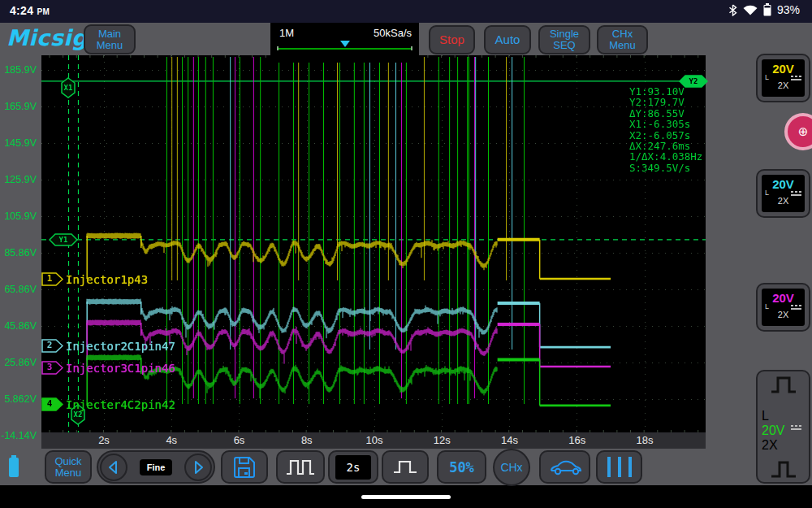 The width and height of the screenshot is (812, 508). I want to click on chx-quick-button: CHx, so click(512, 467).